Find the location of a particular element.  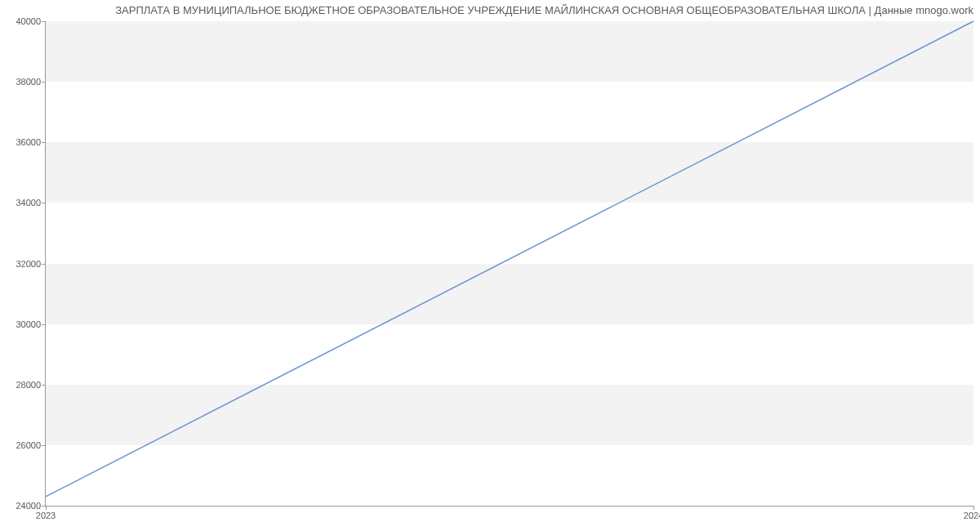

y-tick-label: 28000 is located at coordinates (28, 385).